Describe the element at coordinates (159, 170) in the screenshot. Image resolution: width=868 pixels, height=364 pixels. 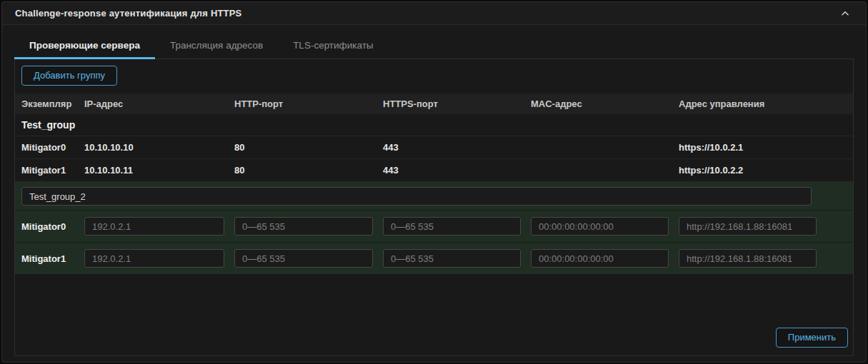
I see `cell-ip: 10.10.10.11` at that location.